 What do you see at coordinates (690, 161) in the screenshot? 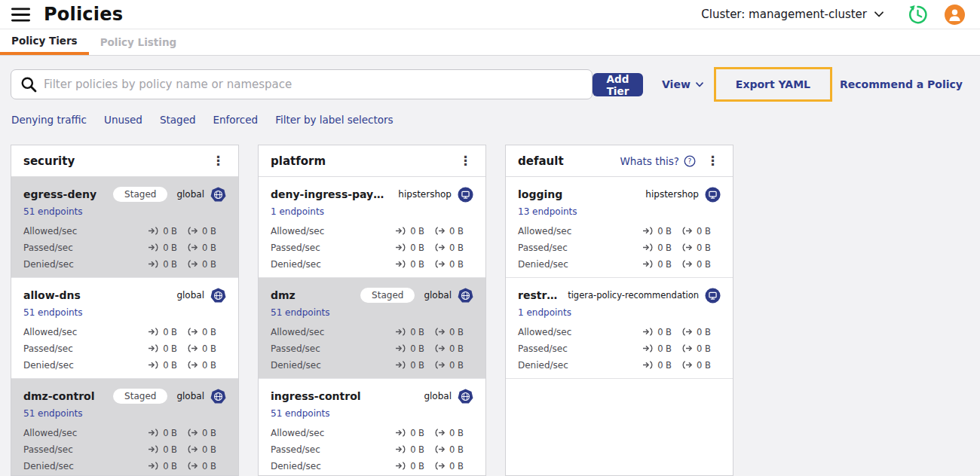
I see `help-circle-icon: ?` at bounding box center [690, 161].